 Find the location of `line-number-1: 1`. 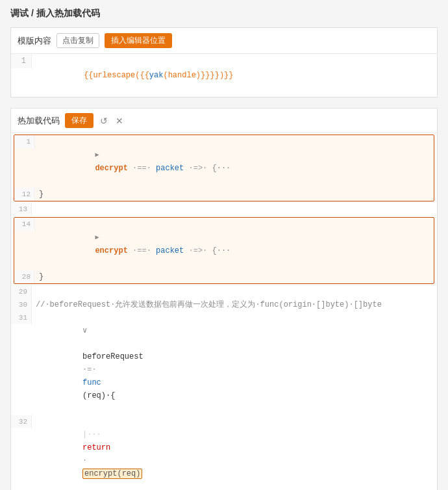

line-number-1: 1 is located at coordinates (21, 61).